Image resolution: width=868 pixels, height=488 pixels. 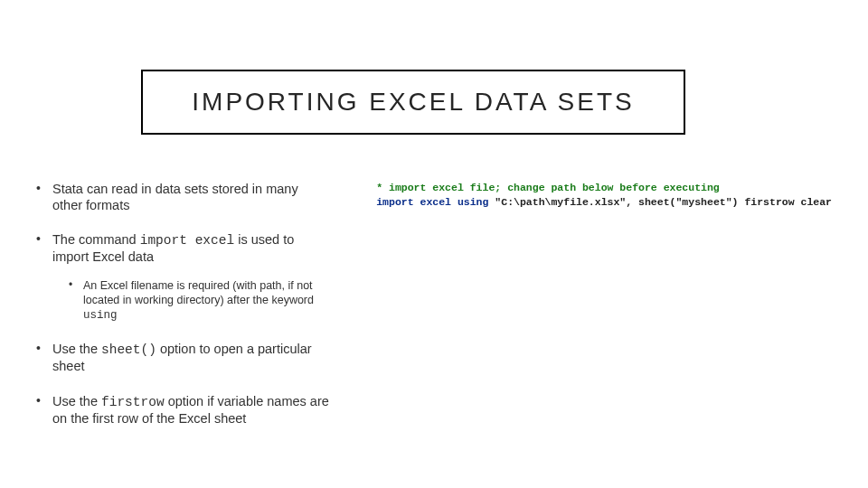 I want to click on bullet-item: Stata can read in data sets stored in ma…, so click(x=184, y=197).